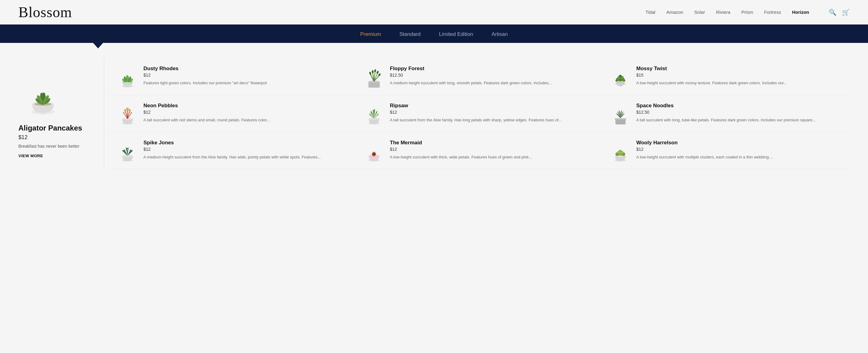 The height and width of the screenshot is (353, 868). I want to click on product-info-mermaid: The Mermaid $12 A low-height succulent w…, so click(493, 150).